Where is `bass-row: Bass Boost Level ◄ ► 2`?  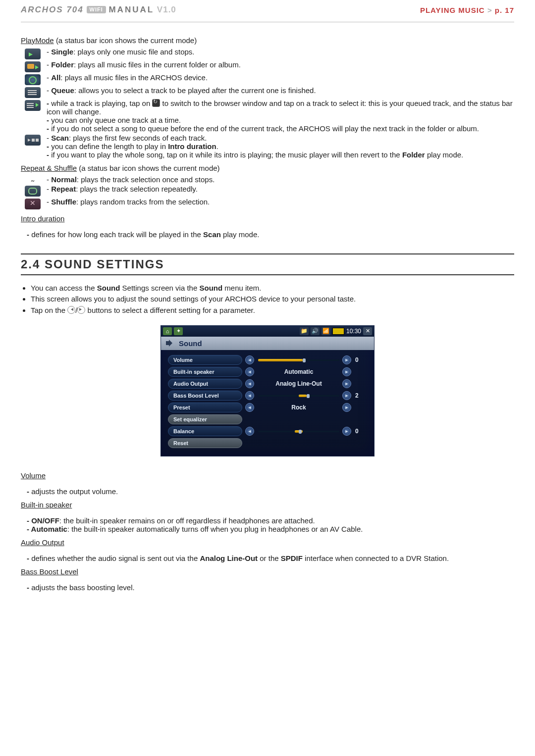
bass-row: Bass Boost Level ◄ ► 2 is located at coordinates (268, 396).